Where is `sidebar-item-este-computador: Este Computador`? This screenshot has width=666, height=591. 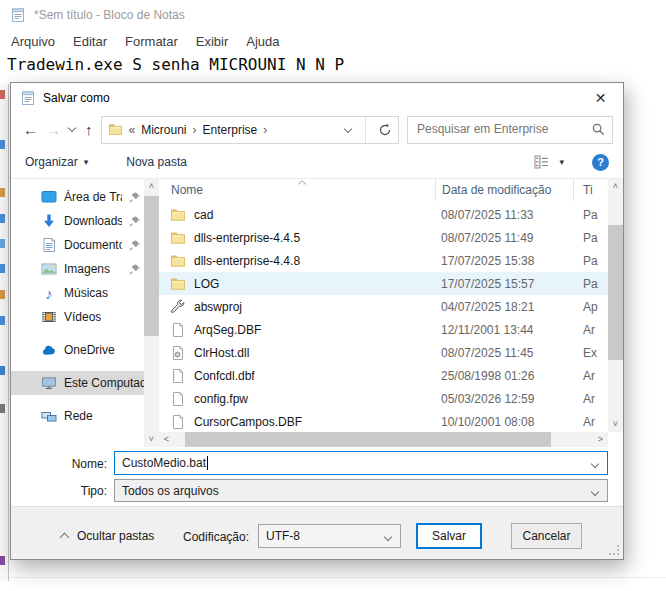 sidebar-item-este-computador: Este Computador is located at coordinates (85, 383).